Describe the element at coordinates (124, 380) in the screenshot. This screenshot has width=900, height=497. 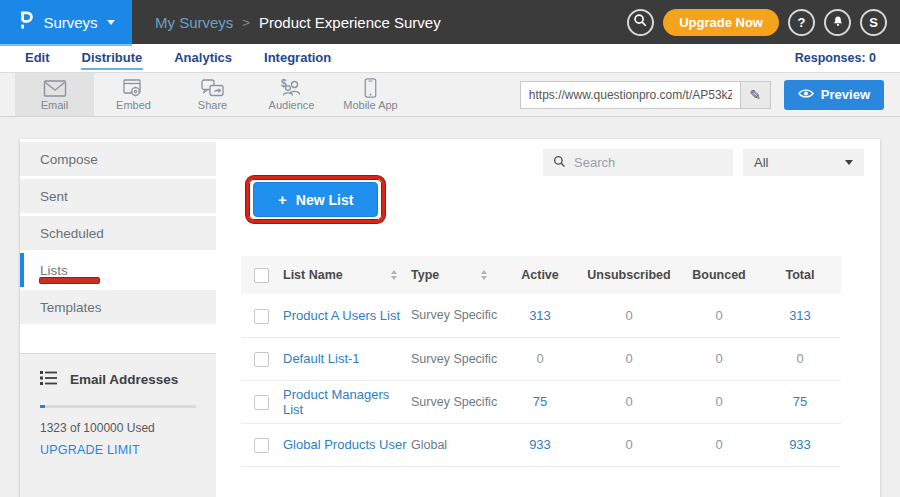
I see `email-addresses-title: Email Addresses` at that location.